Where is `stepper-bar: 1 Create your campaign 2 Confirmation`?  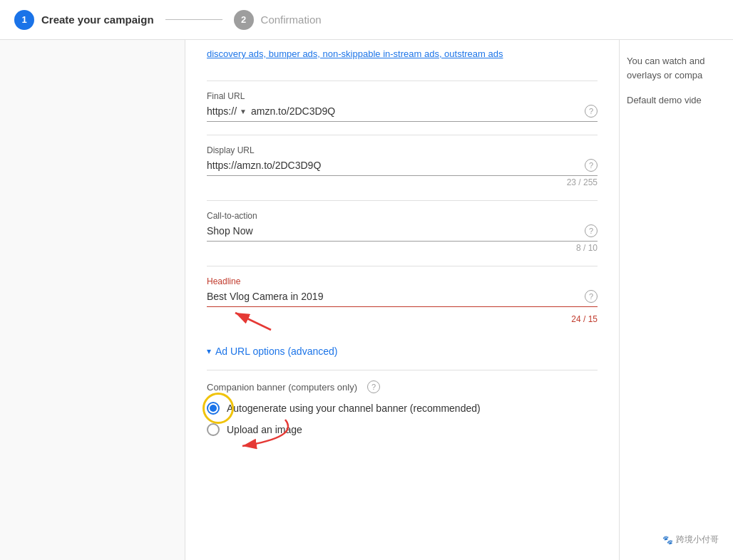 stepper-bar: 1 Create your campaign 2 Confirmation is located at coordinates (366, 20).